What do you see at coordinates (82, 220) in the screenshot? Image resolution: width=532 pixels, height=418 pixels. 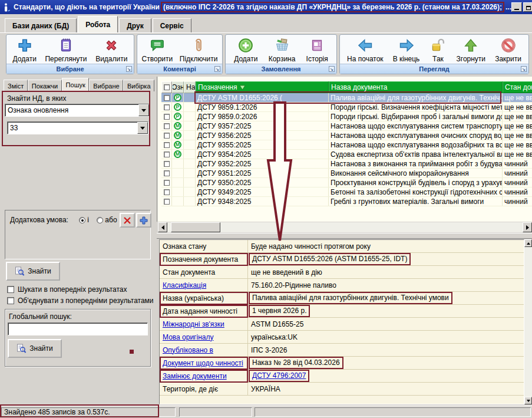 I see `radio-and-circle` at bounding box center [82, 220].